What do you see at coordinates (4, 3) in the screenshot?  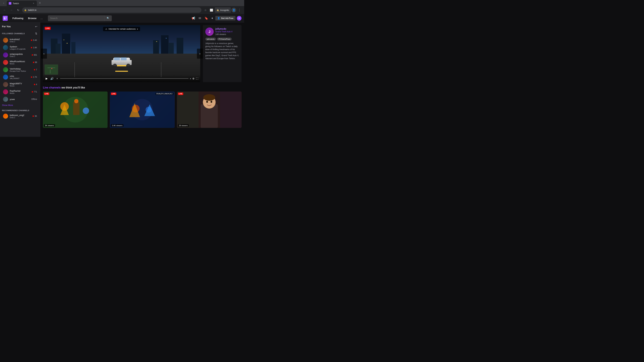 I see `tab-prev-btn: ‹` at bounding box center [4, 3].